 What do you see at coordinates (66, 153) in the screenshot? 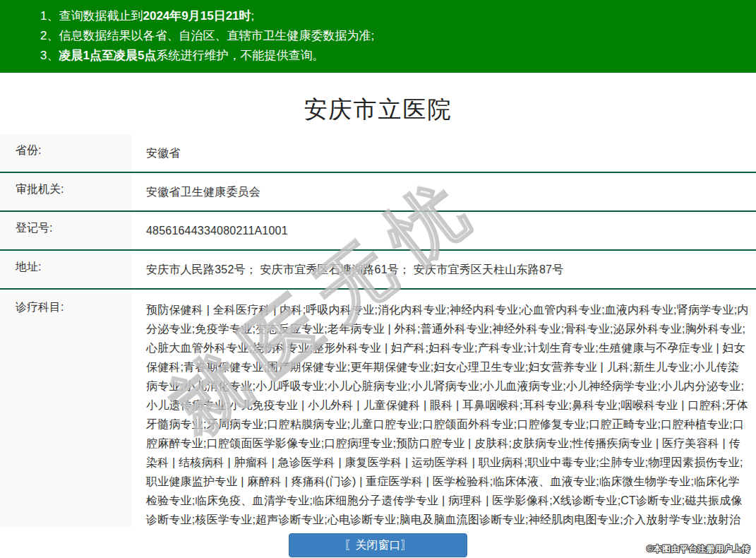
I see `province-label: 省份:` at bounding box center [66, 153].